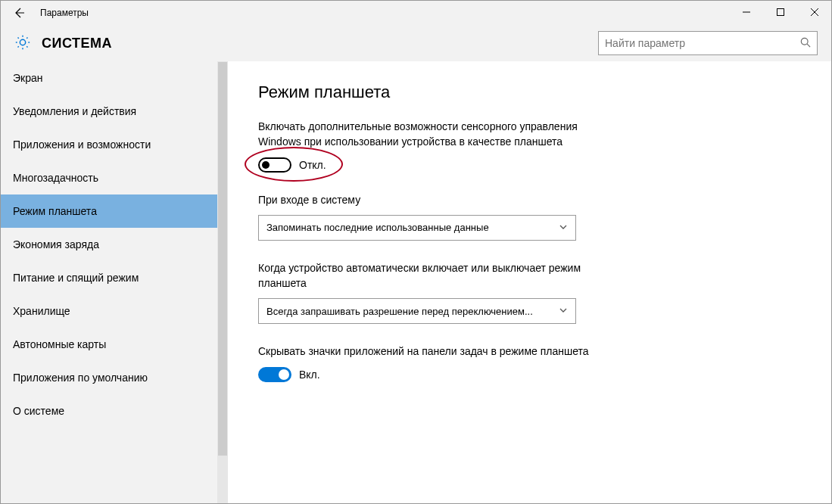  What do you see at coordinates (746, 12) in the screenshot?
I see `minimize-button` at bounding box center [746, 12].